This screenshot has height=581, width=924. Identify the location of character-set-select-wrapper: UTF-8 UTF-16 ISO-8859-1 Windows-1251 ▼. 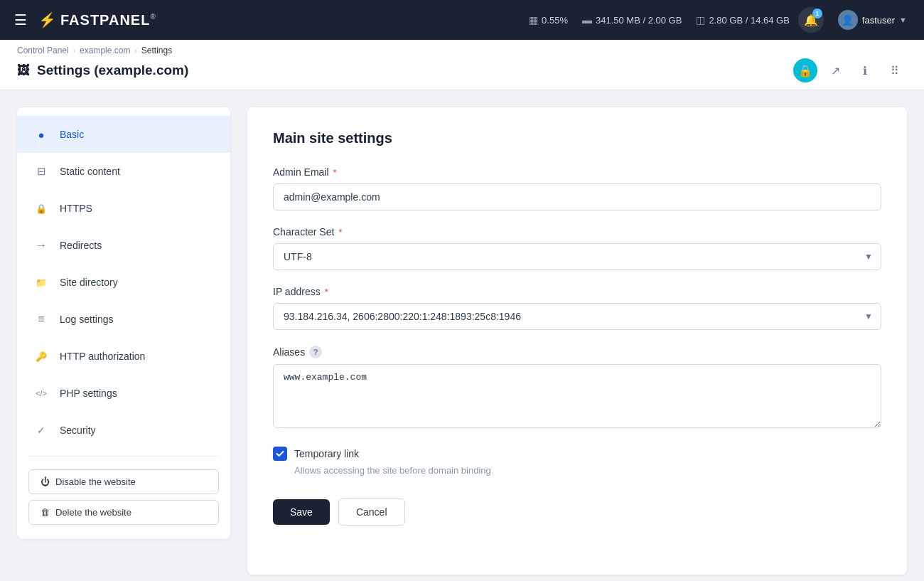
(577, 257).